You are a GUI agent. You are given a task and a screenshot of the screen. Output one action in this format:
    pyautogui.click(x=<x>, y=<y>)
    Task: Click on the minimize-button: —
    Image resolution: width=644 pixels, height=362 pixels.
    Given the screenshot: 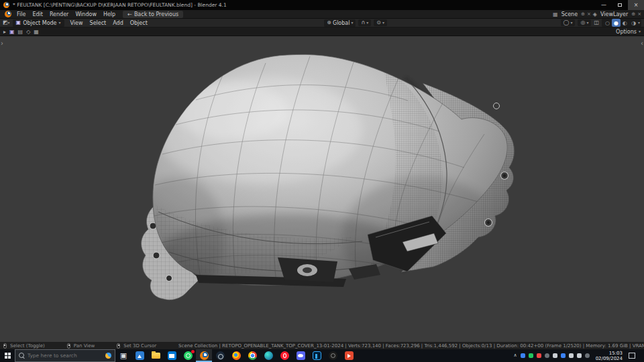 What is the action you would take?
    pyautogui.click(x=604, y=5)
    